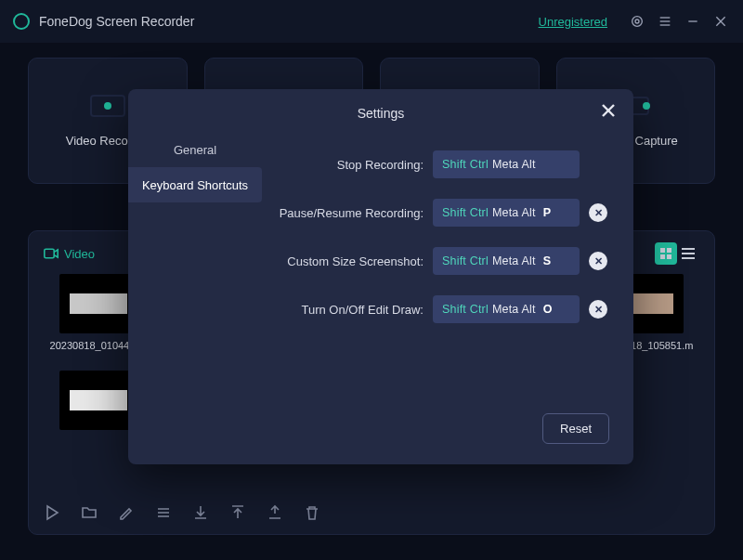 The height and width of the screenshot is (560, 743). Describe the element at coordinates (506, 309) in the screenshot. I see `shortcut-input: Shift Ctrl Meta Alt O` at that location.